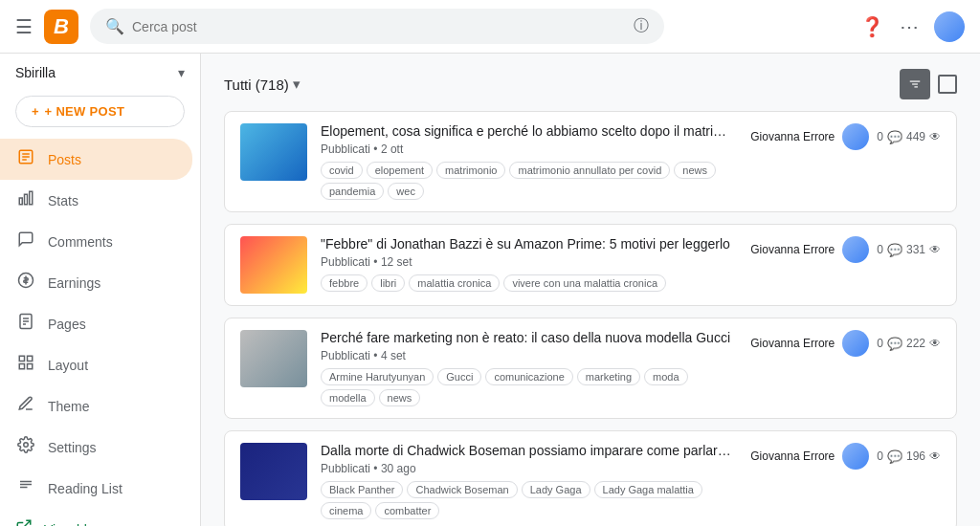 The height and width of the screenshot is (526, 980). Describe the element at coordinates (528, 264) in the screenshot. I see `post-info: "Febbre" di Jonathan Bazzi è su Amazon P…` at that location.